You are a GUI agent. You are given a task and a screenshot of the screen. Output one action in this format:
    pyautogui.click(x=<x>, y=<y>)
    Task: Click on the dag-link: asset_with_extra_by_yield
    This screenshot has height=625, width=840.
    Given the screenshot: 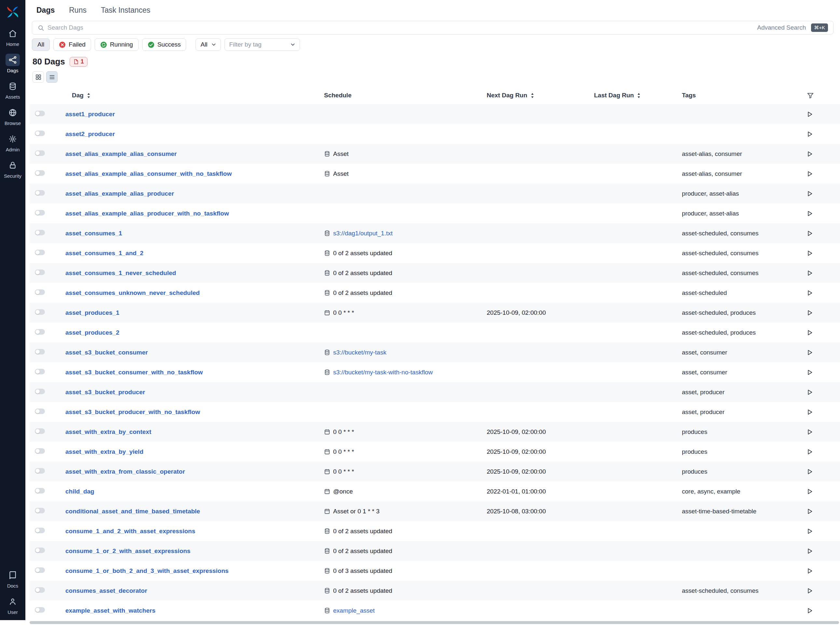 What is the action you would take?
    pyautogui.click(x=104, y=452)
    